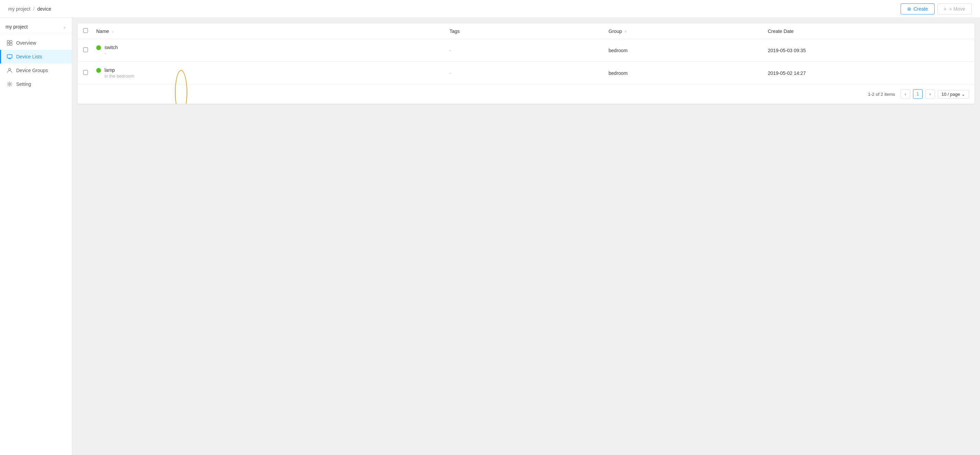 The width and height of the screenshot is (980, 455). Describe the element at coordinates (618, 73) in the screenshot. I see `group-value-2: bedroom` at that location.